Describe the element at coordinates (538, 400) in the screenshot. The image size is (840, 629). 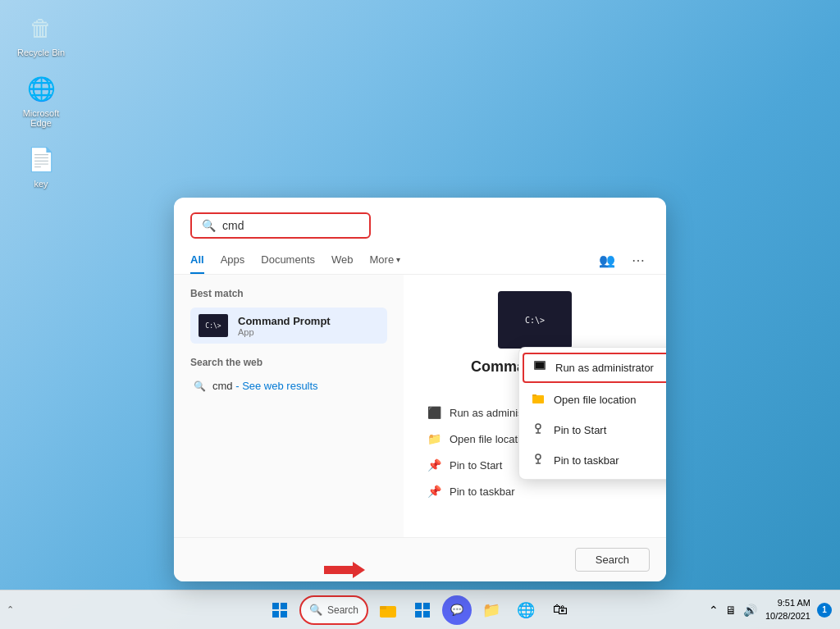
I see `ctx-open-location-icon` at that location.